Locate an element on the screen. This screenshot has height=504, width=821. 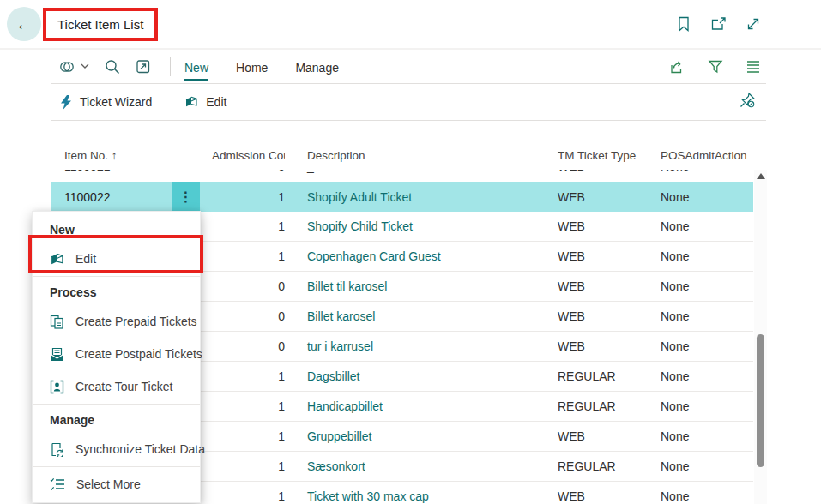
filter-icon is located at coordinates (715, 67).